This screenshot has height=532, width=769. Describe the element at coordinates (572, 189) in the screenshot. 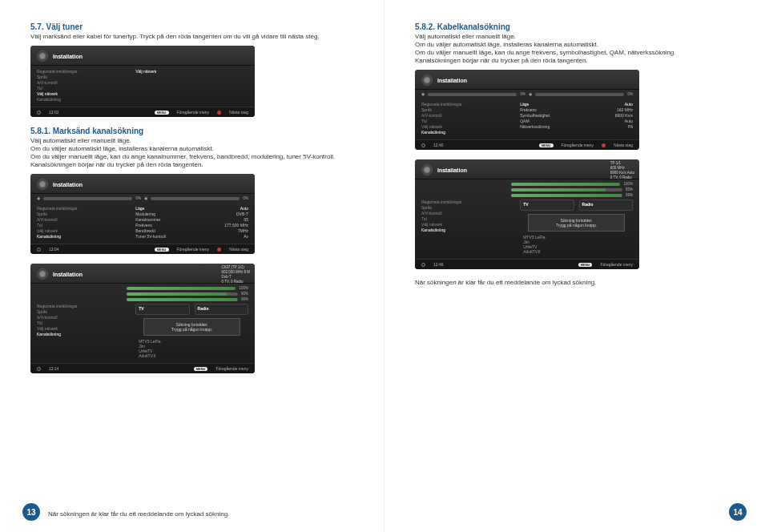

I see `progress-row: 85%` at that location.